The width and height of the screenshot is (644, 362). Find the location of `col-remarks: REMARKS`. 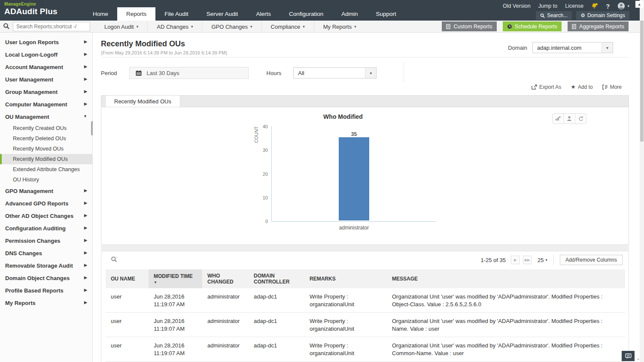

col-remarks: REMARKS is located at coordinates (346, 279).